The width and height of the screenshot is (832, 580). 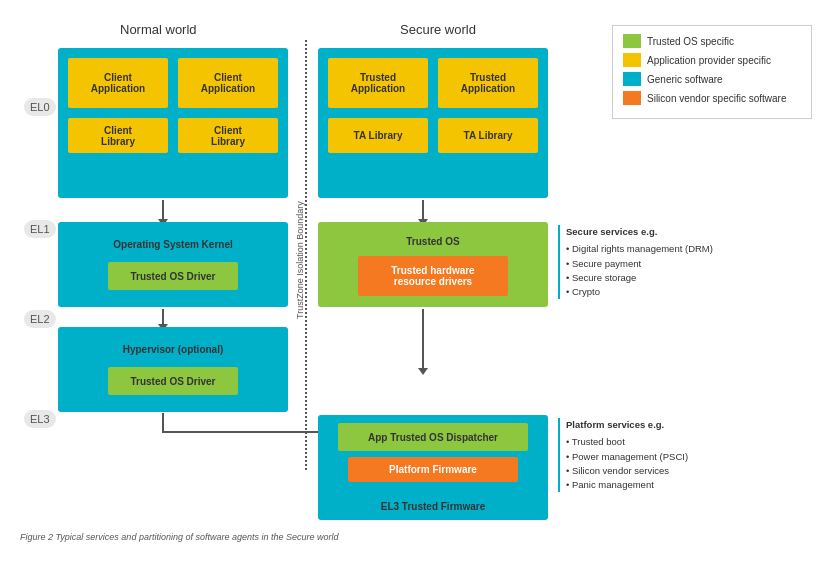 I want to click on el3-secure-container: App Trusted OS Dispatcher Platform Firmw…, so click(x=433, y=468).